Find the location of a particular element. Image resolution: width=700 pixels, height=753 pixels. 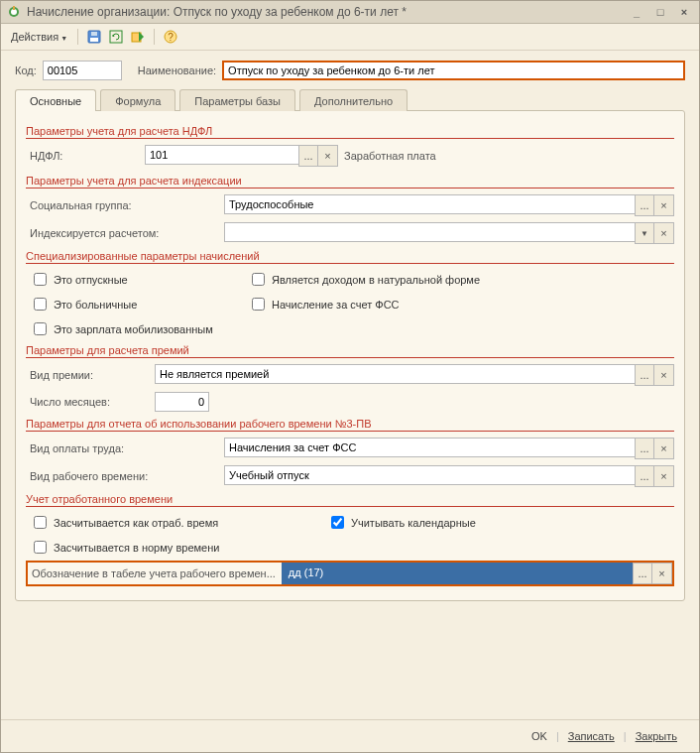

code-input is located at coordinates (82, 70).